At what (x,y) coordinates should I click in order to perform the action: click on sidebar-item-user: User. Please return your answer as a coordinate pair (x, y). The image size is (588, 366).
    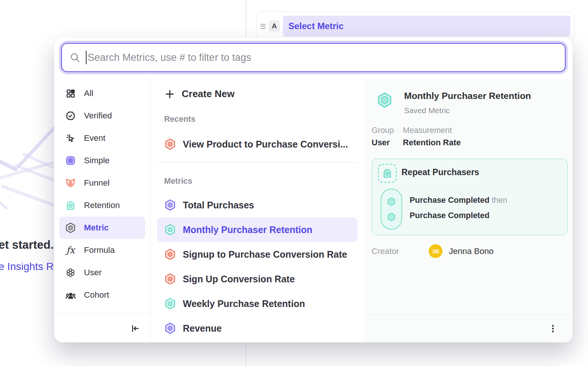
    Looking at the image, I should click on (102, 273).